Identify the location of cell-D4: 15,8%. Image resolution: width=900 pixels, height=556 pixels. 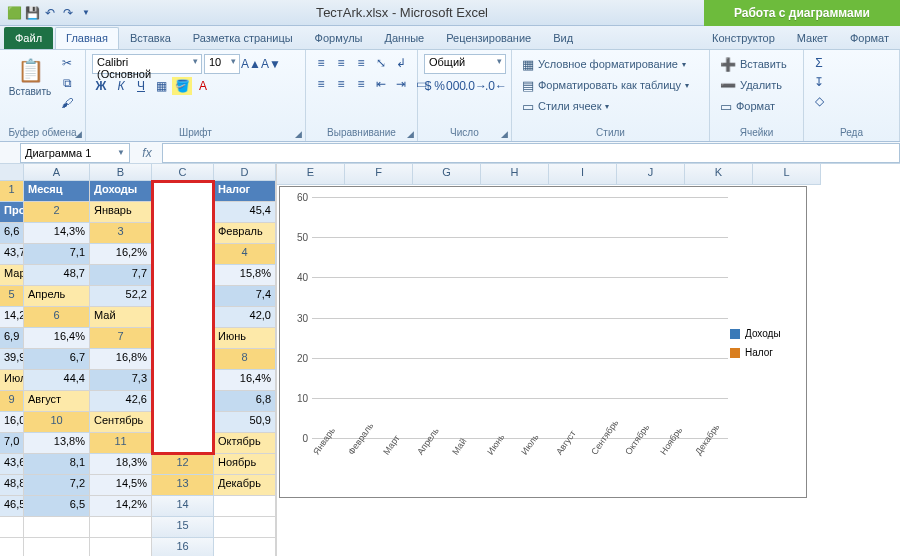
(245, 276).